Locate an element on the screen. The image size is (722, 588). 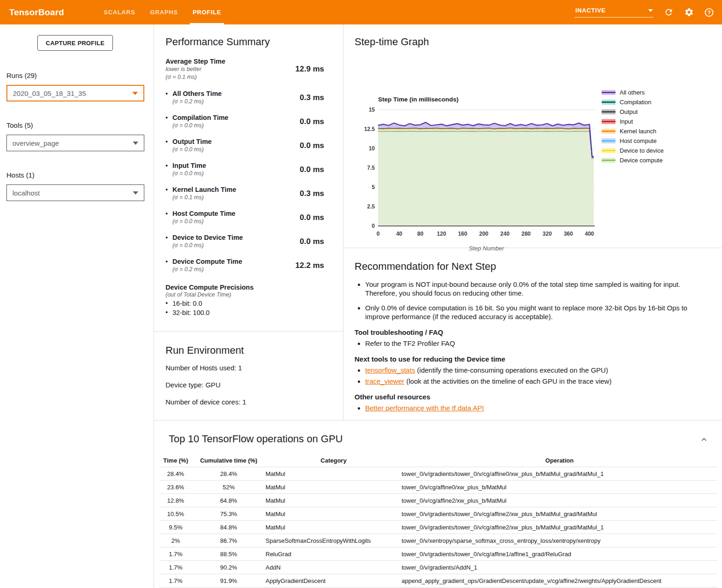
hosts-dropdown-value: localhost is located at coordinates (26, 193).